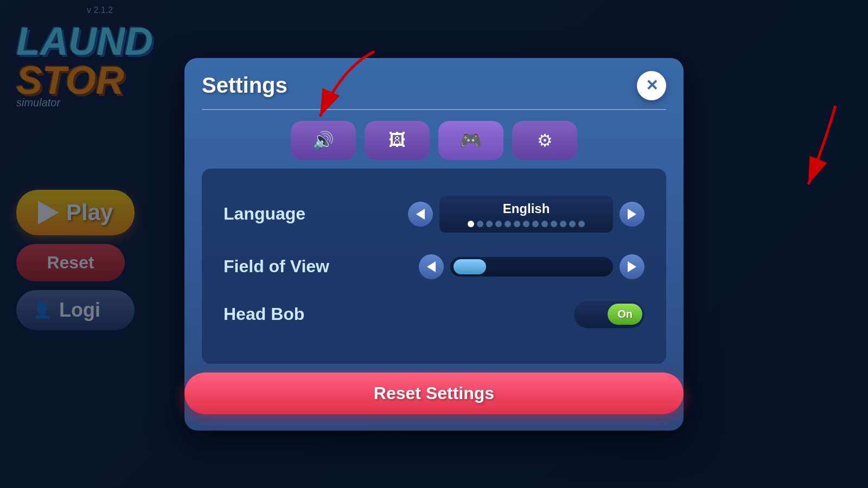 The width and height of the screenshot is (868, 488). What do you see at coordinates (420, 214) in the screenshot?
I see `language-prev-button` at bounding box center [420, 214].